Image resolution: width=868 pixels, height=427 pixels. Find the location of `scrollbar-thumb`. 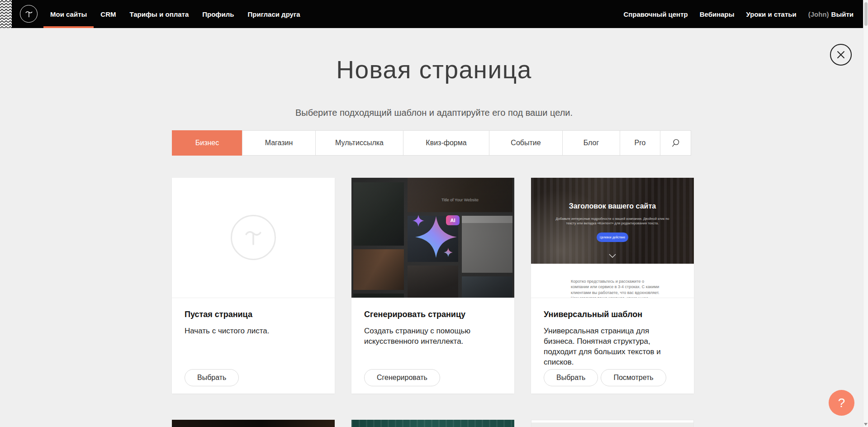

scrollbar-thumb is located at coordinates (866, 14).